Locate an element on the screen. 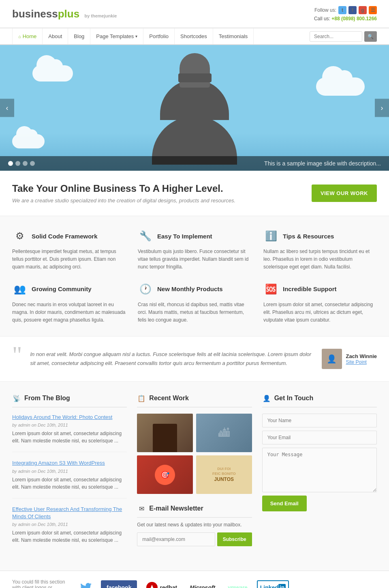  vmware-logo: vmware is located at coordinates (237, 584).